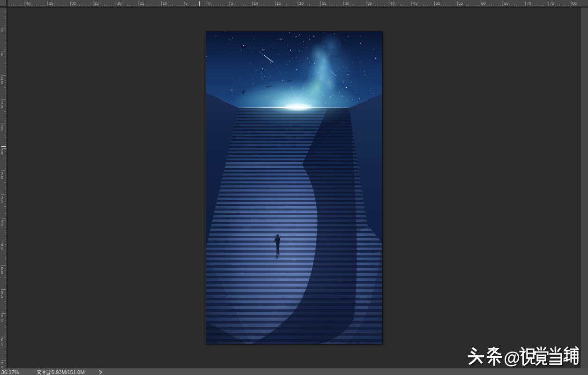 The image size is (588, 375). I want to click on svg-text: 45, so click(415, 3).